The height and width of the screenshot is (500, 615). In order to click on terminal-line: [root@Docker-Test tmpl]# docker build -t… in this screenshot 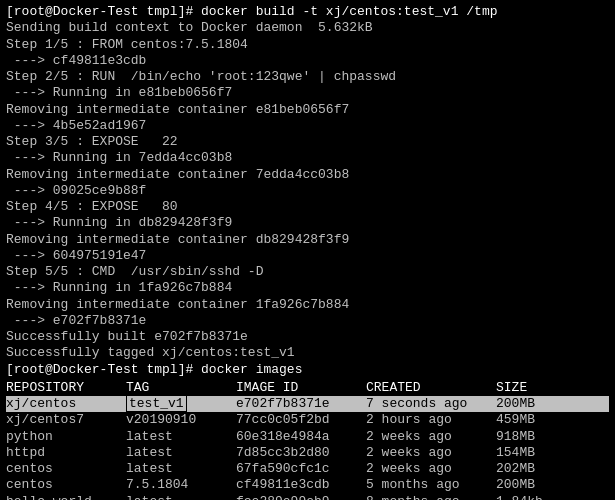, I will do `click(308, 12)`.